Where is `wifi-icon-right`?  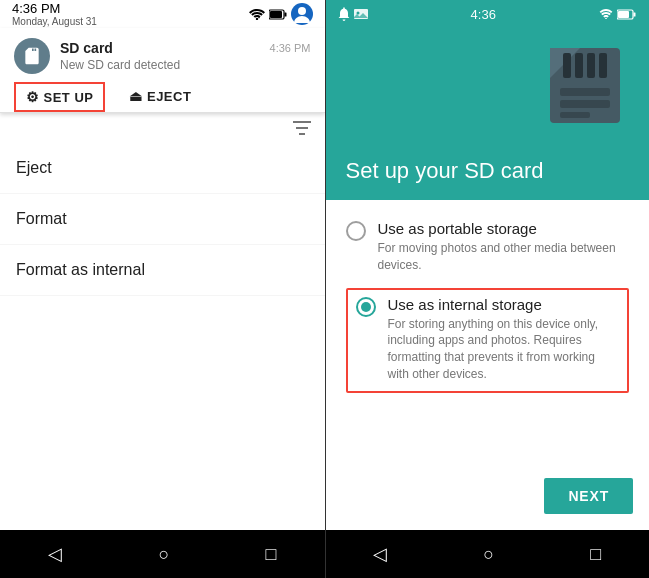 wifi-icon-right is located at coordinates (606, 14).